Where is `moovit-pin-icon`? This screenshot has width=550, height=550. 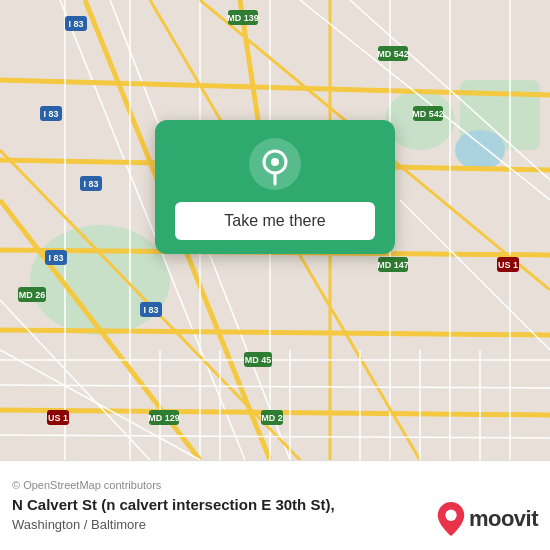
moovit-pin-icon is located at coordinates (451, 519).